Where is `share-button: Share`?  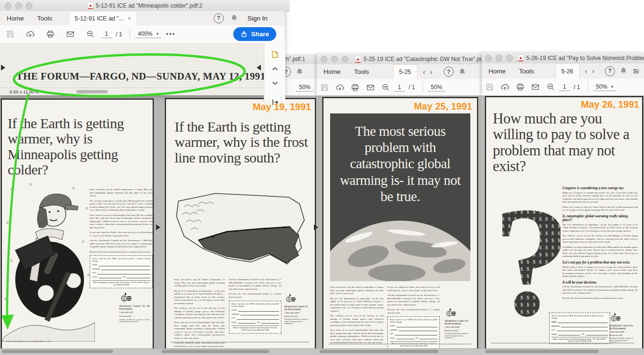
share-button: Share is located at coordinates (255, 34).